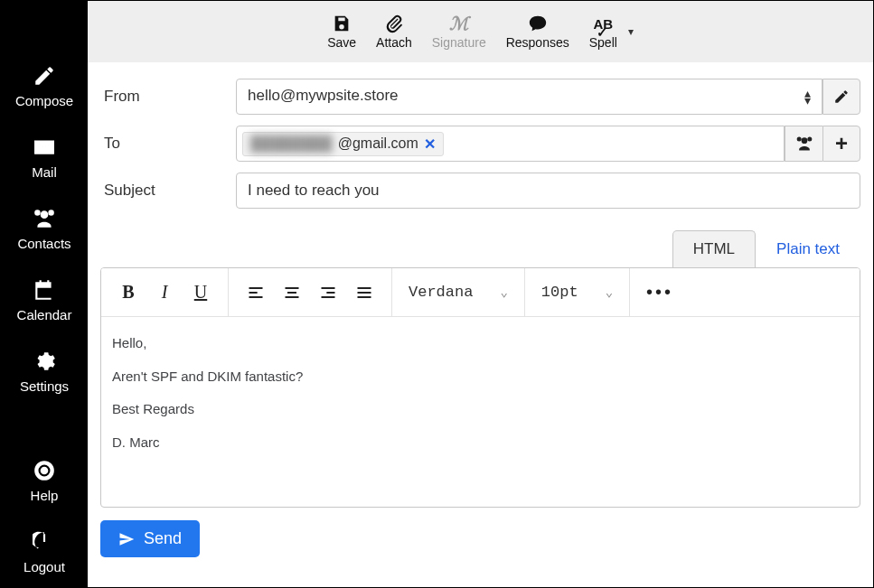  Describe the element at coordinates (538, 32) in the screenshot. I see `responses-button: Responses` at that location.